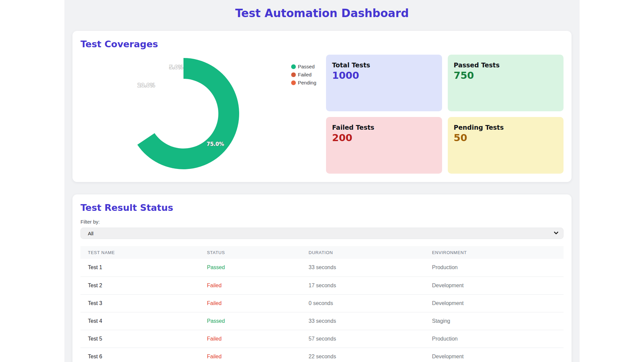 The width and height of the screenshot is (644, 362). I want to click on stat-value: 750, so click(506, 75).